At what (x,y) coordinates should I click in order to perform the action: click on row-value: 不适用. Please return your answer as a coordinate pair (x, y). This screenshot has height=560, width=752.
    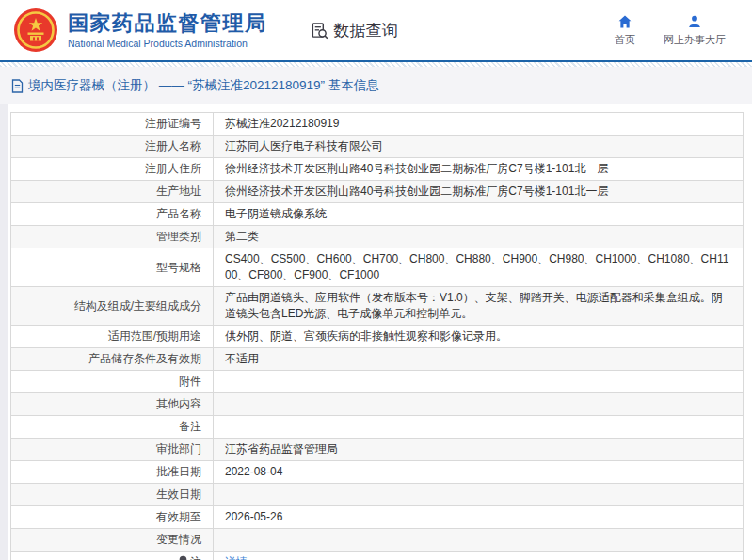
    Looking at the image, I should click on (478, 360).